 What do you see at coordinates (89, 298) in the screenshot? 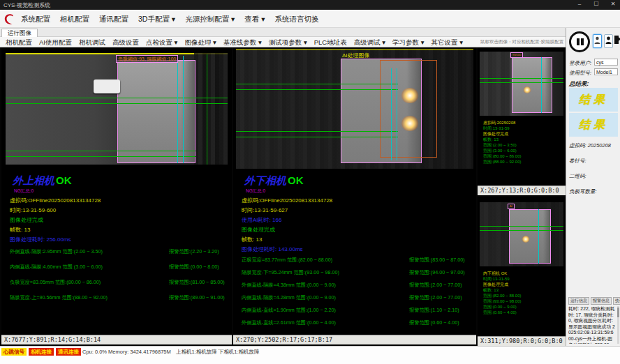
I see `measurement-text: 隔膜宽度-上=90.56mm 范围:(88.00 ~ 92.00)` at bounding box center [89, 298].